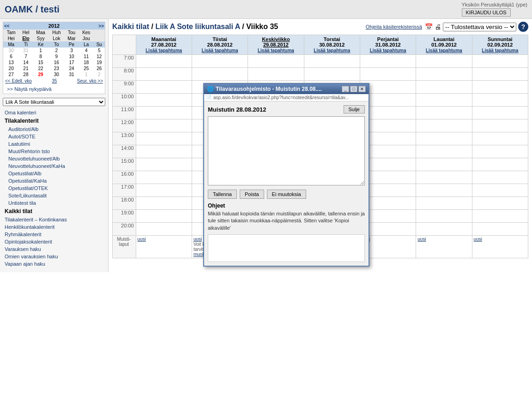  I want to click on modal-titlebar-buttons: _ □ ✕, so click(354, 89).